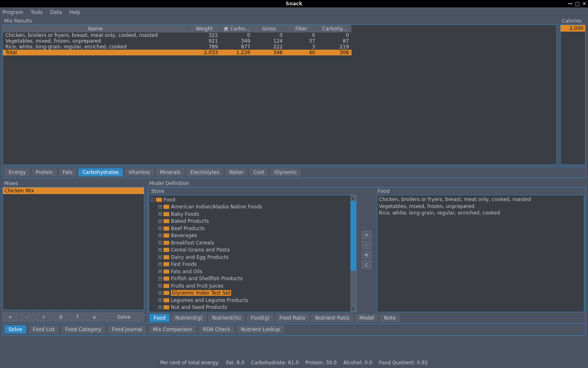  What do you see at coordinates (252, 265) in the screenshot?
I see `tree-item: +Fast Foods` at bounding box center [252, 265].